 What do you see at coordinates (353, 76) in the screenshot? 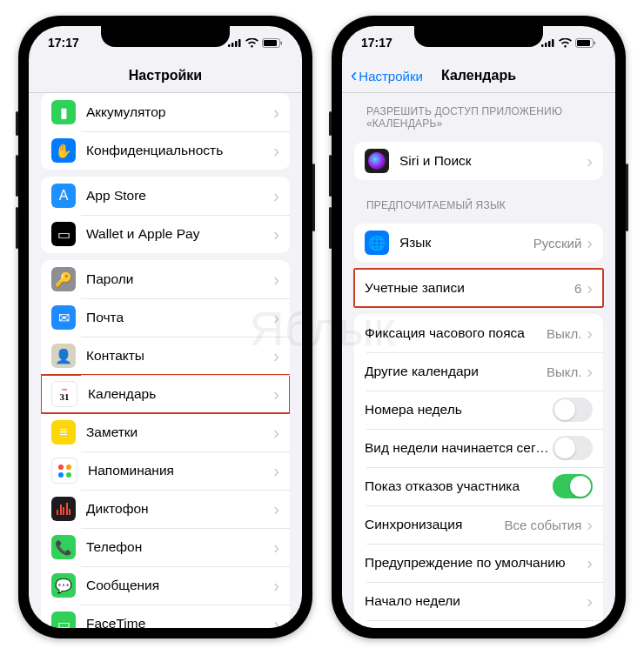
I see `chevron-left-icon: ‹` at bounding box center [353, 76].